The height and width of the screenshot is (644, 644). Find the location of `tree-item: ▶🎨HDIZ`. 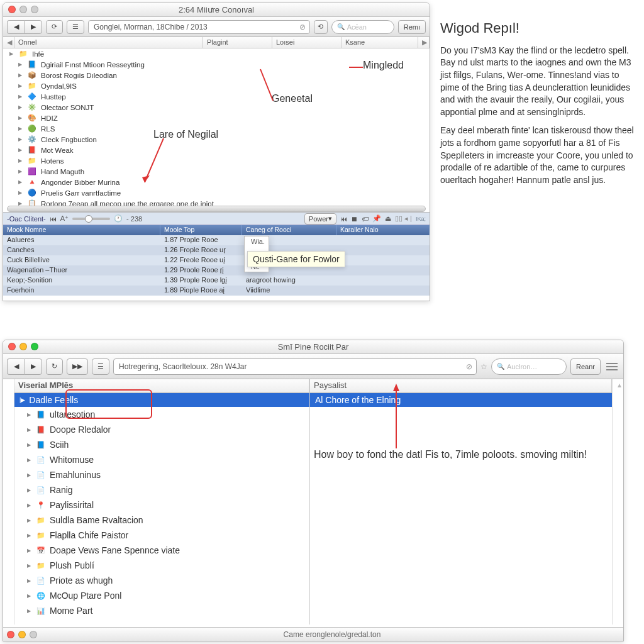

tree-item: ▶🎨HDIZ is located at coordinates (216, 118).